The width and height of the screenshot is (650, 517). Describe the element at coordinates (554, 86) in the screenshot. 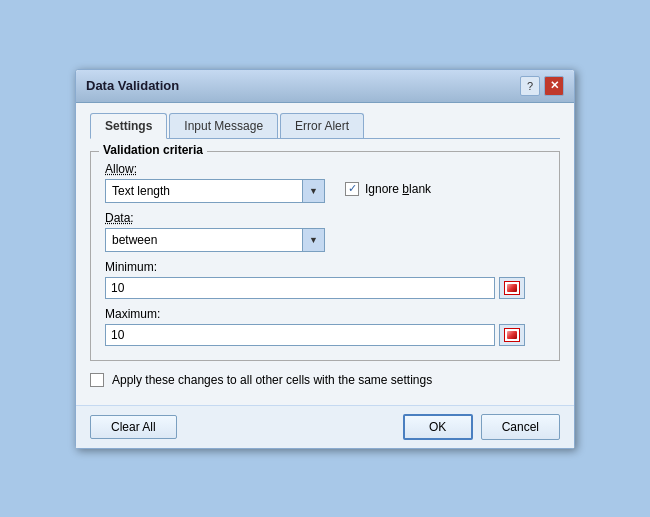

I see `close-button: ✕` at that location.